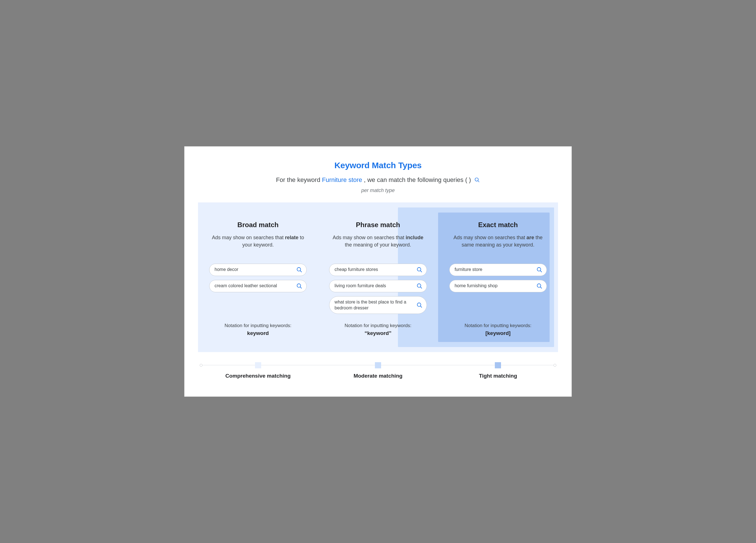  I want to click on query-pill: home decor, so click(258, 270).